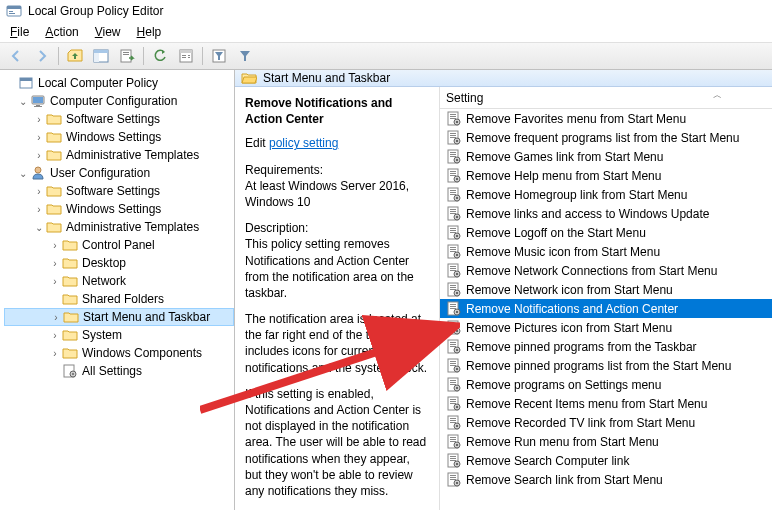 The width and height of the screenshot is (772, 510). What do you see at coordinates (62, 32) in the screenshot?
I see `menu-action: Action` at bounding box center [62, 32].